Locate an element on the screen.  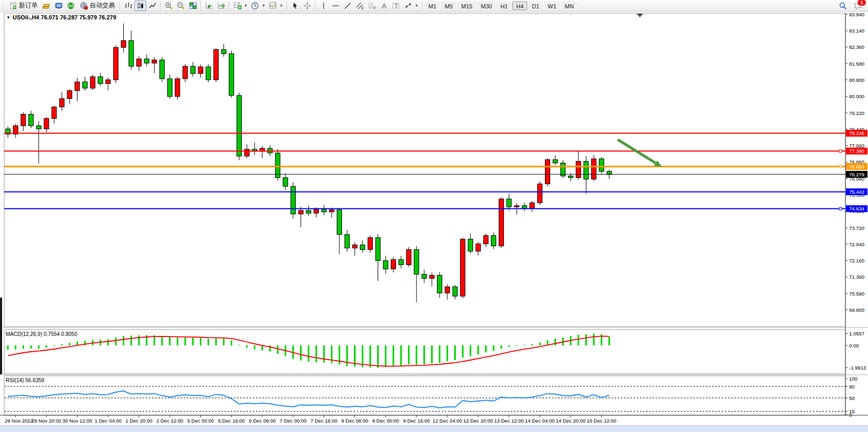
price-tick-label: 80.000 is located at coordinates (857, 97).